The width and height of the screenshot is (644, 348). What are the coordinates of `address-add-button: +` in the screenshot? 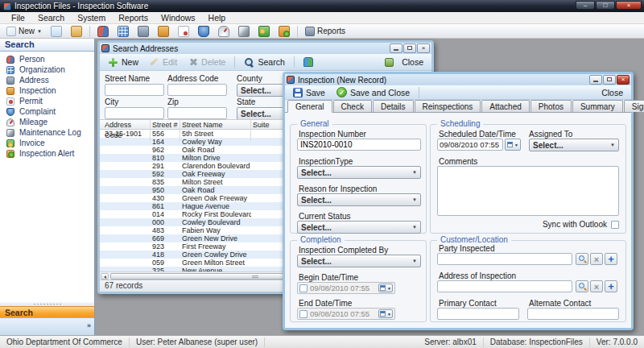 It's located at (611, 287).